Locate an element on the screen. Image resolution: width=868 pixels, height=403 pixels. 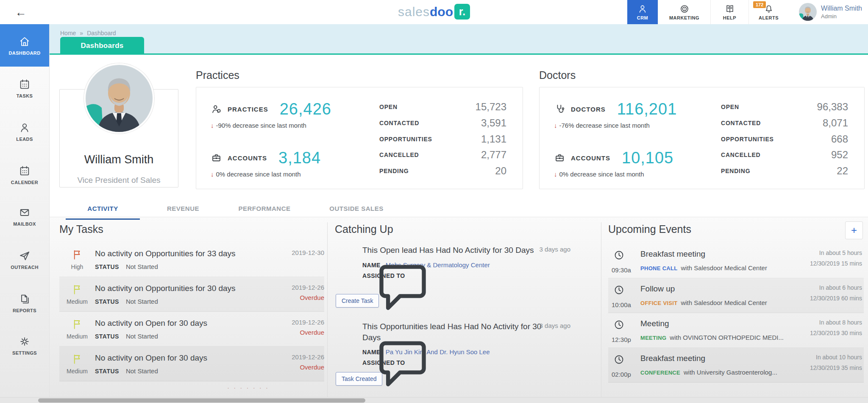
metric-value: 3,184 is located at coordinates (300, 158).